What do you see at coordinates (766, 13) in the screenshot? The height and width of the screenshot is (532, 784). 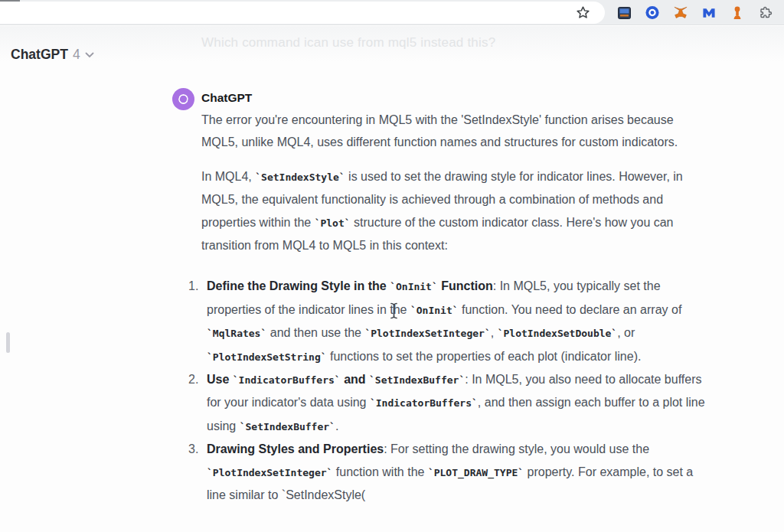 I see `extensions-puzzle-icon` at bounding box center [766, 13].